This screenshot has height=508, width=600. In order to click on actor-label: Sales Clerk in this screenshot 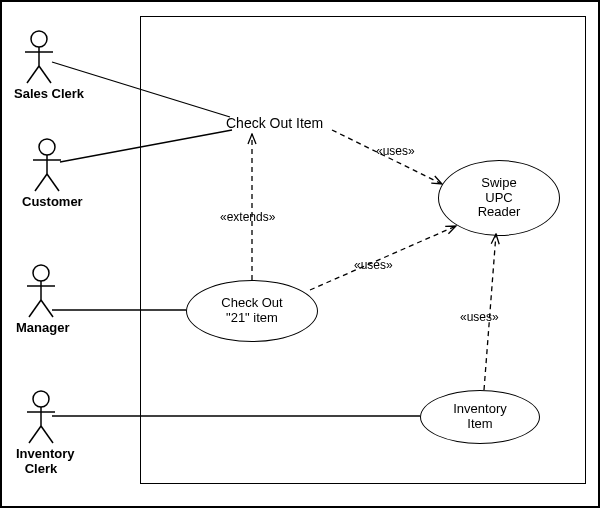, I will do `click(39, 94)`.